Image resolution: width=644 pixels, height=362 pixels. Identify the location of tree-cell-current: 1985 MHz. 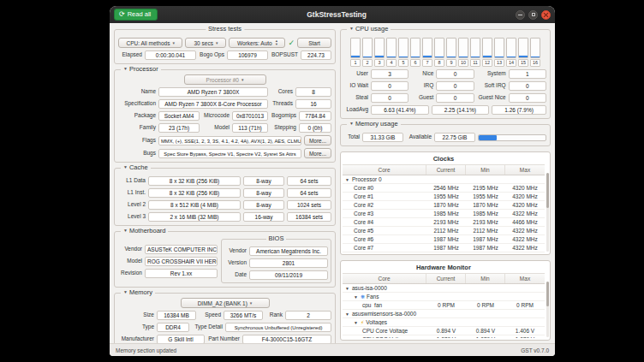
(446, 214).